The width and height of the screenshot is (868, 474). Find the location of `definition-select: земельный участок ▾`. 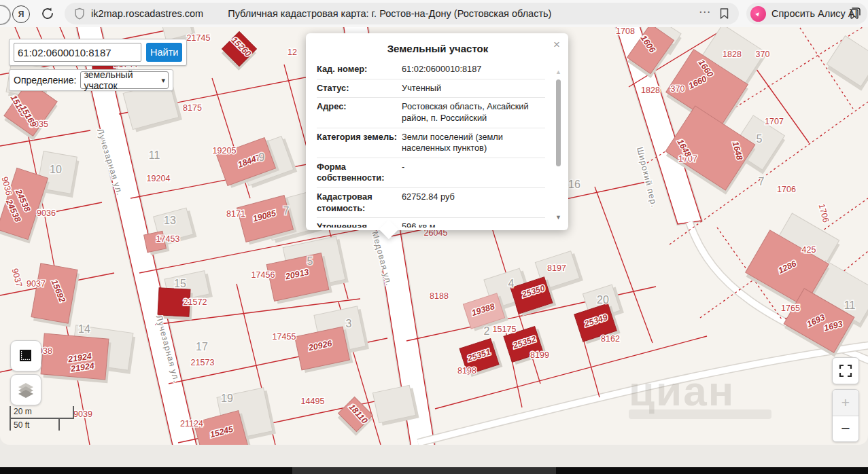

definition-select: земельный участок ▾ is located at coordinates (124, 80).